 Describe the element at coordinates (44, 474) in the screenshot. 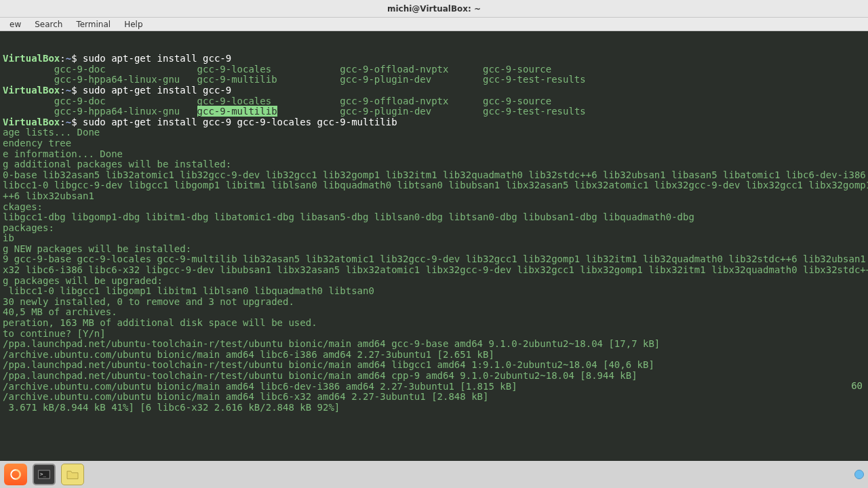

I see `terminal-icon: >_` at that location.